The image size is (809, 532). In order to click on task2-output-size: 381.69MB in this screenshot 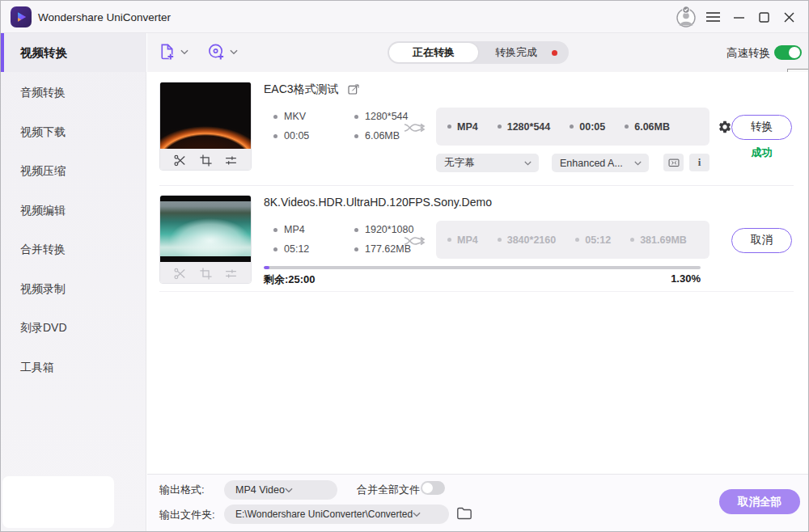, I will do `click(659, 240)`.